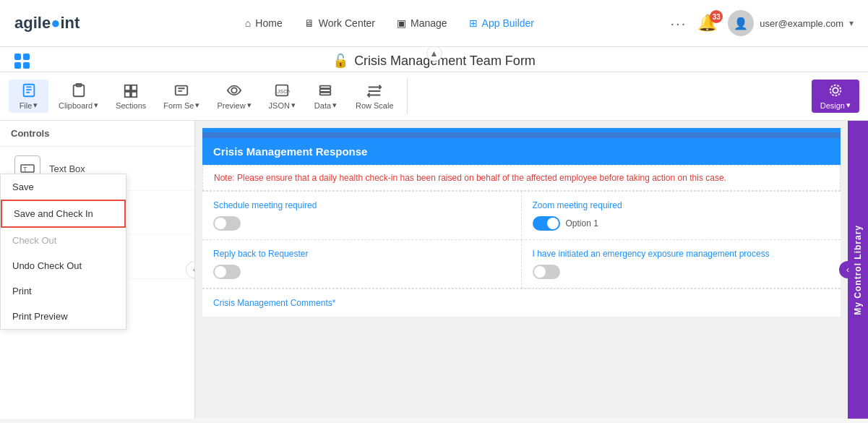 Image resolution: width=868 pixels, height=423 pixels. What do you see at coordinates (707, 23) in the screenshot?
I see `notification-button: 🔔 33` at bounding box center [707, 23].